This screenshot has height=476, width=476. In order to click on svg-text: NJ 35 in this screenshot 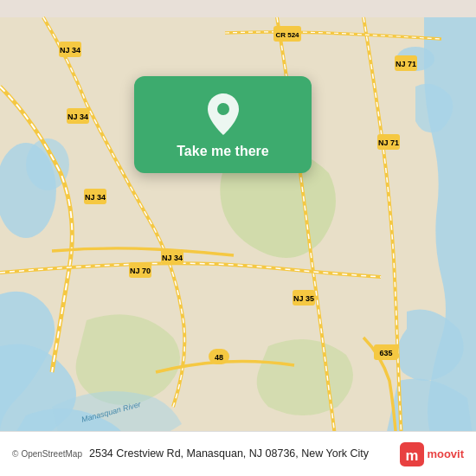, I will do `click(304, 299)`.